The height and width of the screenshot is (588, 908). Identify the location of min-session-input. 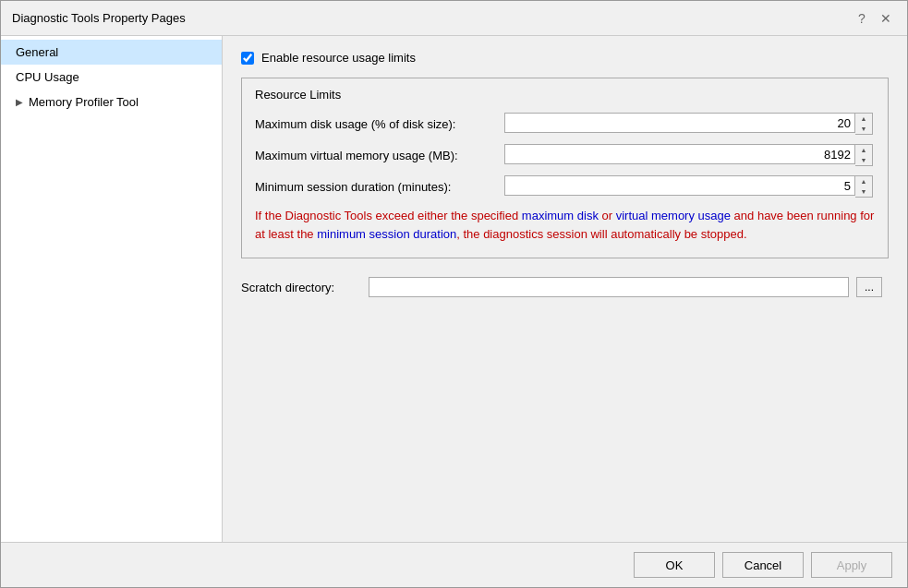
(680, 186).